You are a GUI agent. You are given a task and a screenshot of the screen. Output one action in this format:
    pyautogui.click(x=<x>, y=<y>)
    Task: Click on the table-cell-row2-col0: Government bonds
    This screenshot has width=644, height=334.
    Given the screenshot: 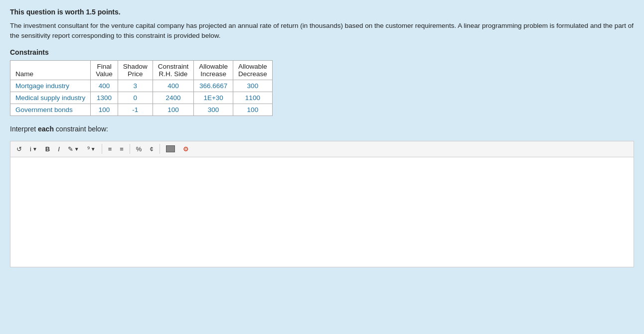 What is the action you would take?
    pyautogui.click(x=51, y=110)
    